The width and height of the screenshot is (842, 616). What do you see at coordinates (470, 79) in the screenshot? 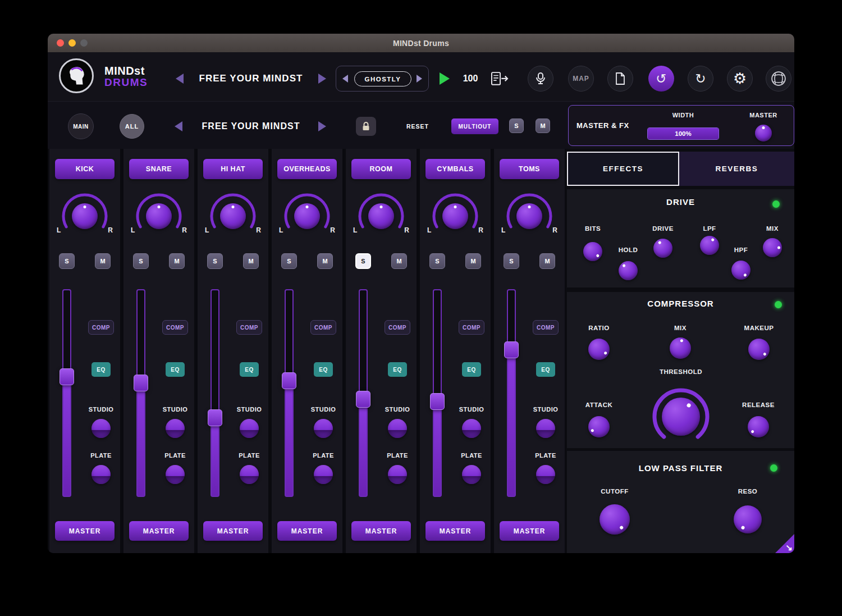
I see `tempo-value: 100` at bounding box center [470, 79].